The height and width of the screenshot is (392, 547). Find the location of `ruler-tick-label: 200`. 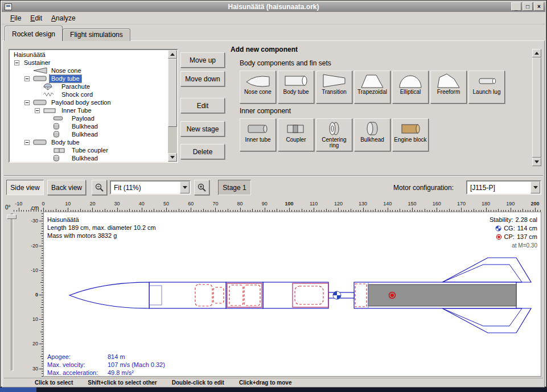

ruler-tick-label: 200 is located at coordinates (535, 204).